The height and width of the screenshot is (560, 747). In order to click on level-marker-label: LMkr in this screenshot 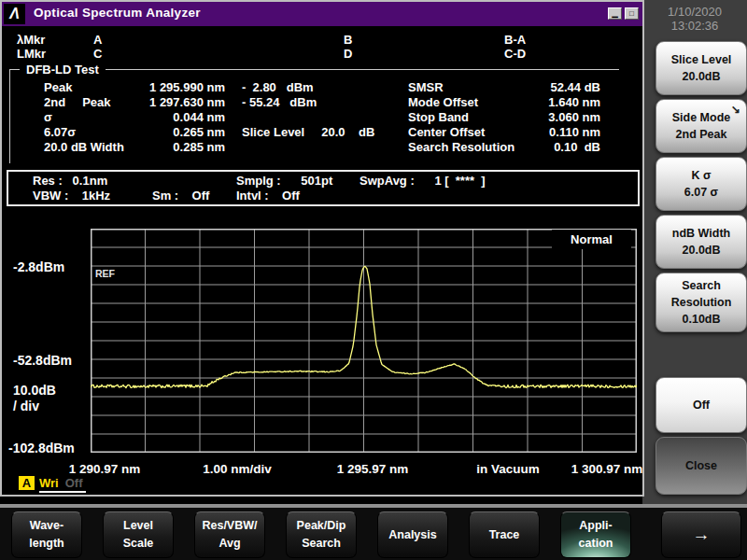, I will do `click(32, 54)`.